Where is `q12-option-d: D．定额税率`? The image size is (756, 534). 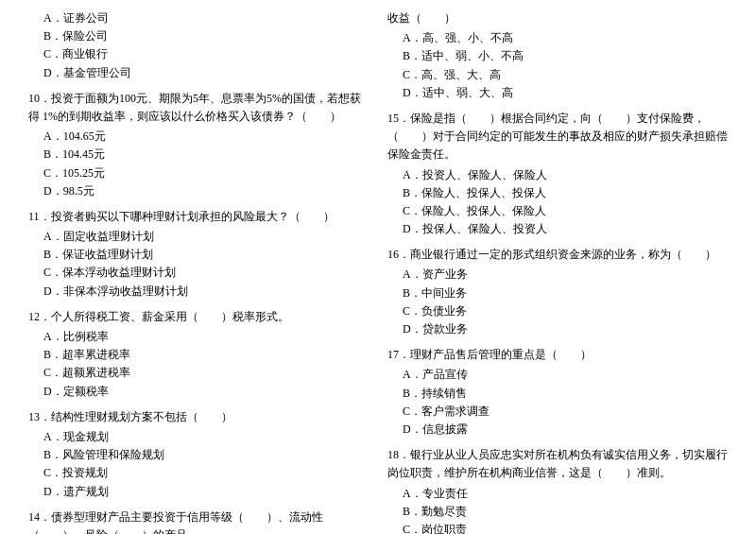 q12-option-d: D．定额税率 is located at coordinates (198, 391).